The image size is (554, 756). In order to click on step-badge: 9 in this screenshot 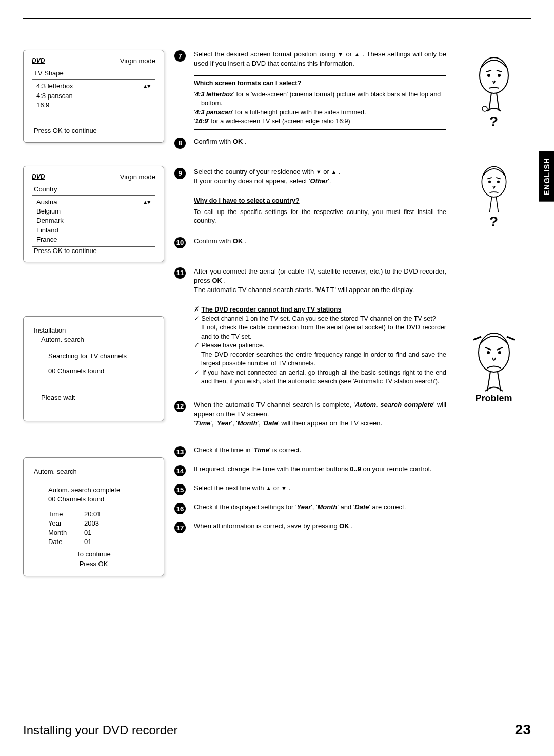, I will do `click(180, 173)`.